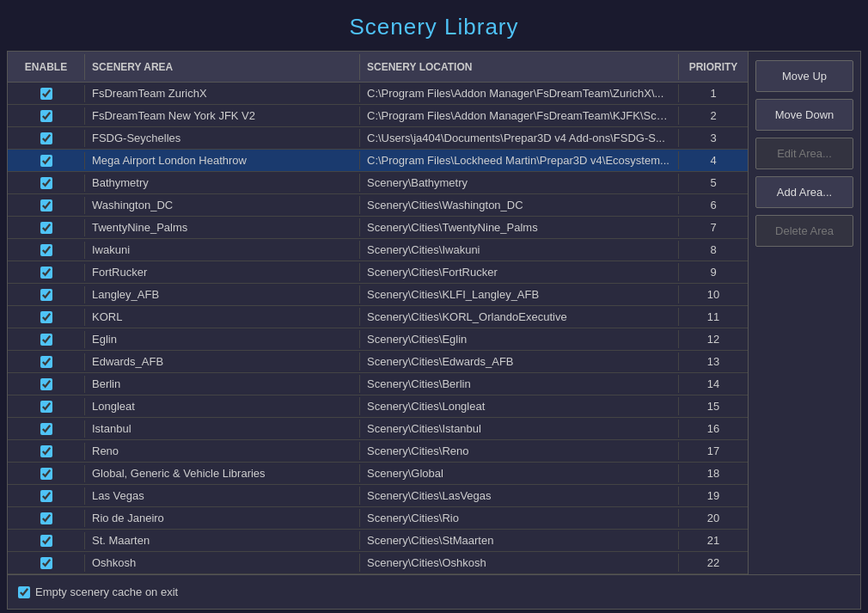 The image size is (868, 613). Describe the element at coordinates (713, 339) in the screenshot. I see `row-priority-cell: 12` at that location.